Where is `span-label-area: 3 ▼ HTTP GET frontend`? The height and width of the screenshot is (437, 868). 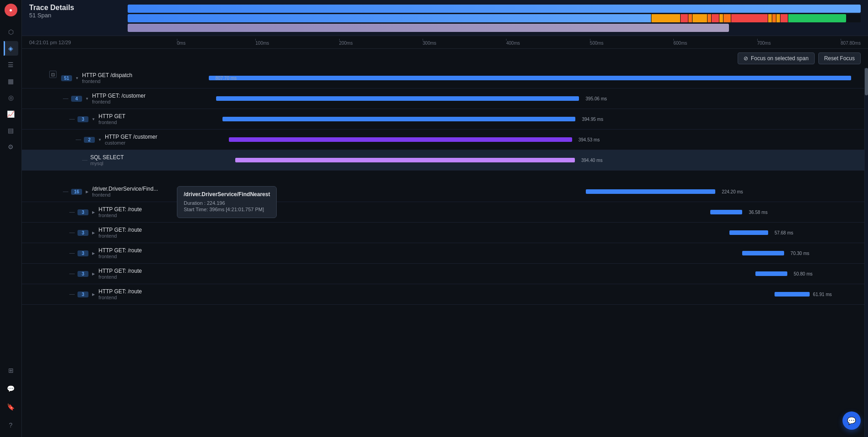
span-label-area: 3 ▼ HTTP GET frontend is located at coordinates (145, 119).